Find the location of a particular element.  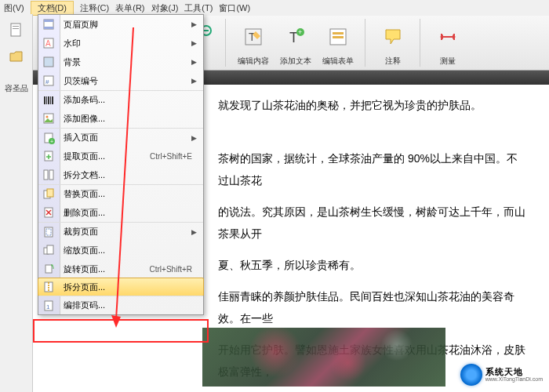

menu-item-4: 添加条码... is located at coordinates (121, 100).